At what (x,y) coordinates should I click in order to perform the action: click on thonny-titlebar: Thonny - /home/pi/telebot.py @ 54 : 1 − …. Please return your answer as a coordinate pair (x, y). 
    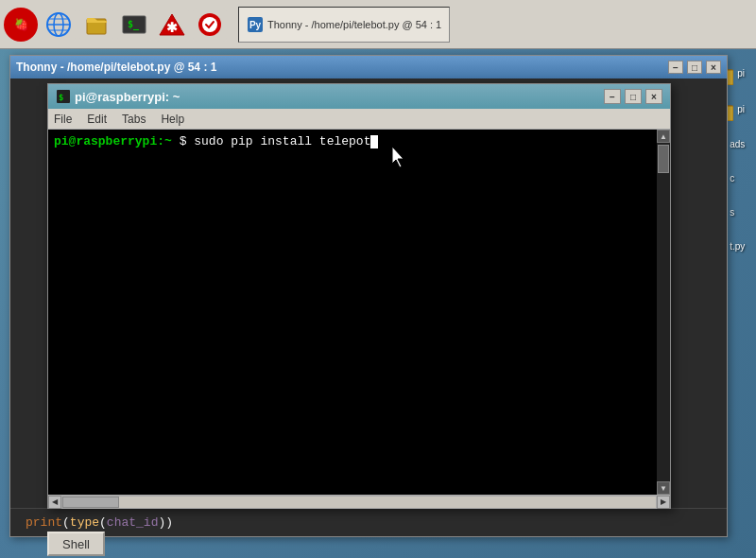
    Looking at the image, I should click on (369, 67).